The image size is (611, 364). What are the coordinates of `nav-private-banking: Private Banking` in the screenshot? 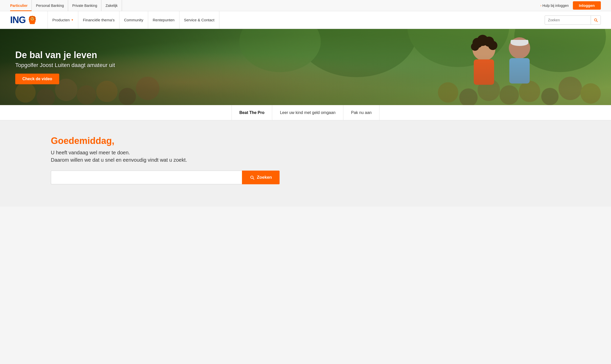 It's located at (85, 6).